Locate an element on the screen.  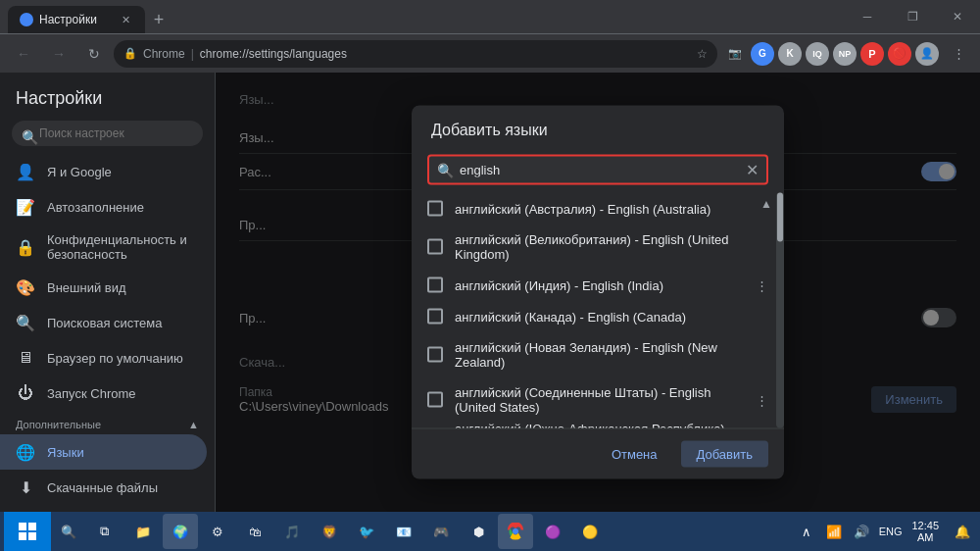
list-item: английский (Австралия) - English (Austra… is located at coordinates (598, 209).